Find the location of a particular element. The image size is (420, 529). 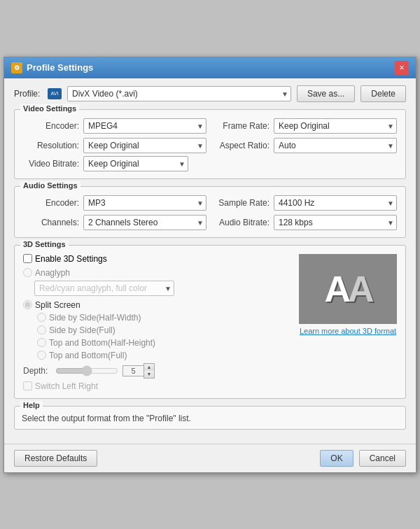

delete-button: Delete is located at coordinates (384, 94).